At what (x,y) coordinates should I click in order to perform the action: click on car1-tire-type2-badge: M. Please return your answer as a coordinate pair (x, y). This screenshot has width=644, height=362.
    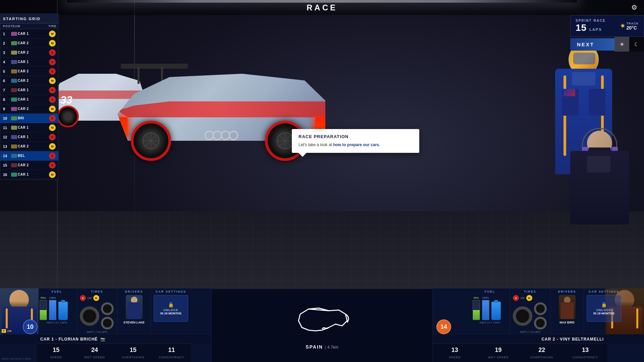
    Looking at the image, I should click on (96, 298).